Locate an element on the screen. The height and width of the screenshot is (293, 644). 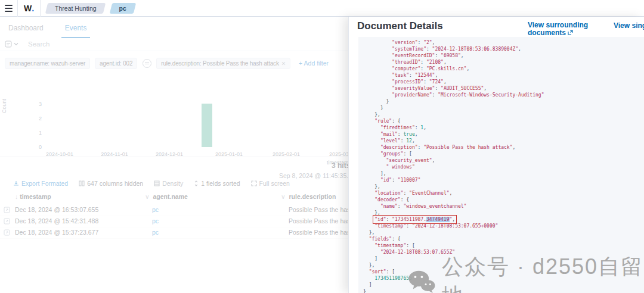
flyout-title: Document Details is located at coordinates (400, 26).